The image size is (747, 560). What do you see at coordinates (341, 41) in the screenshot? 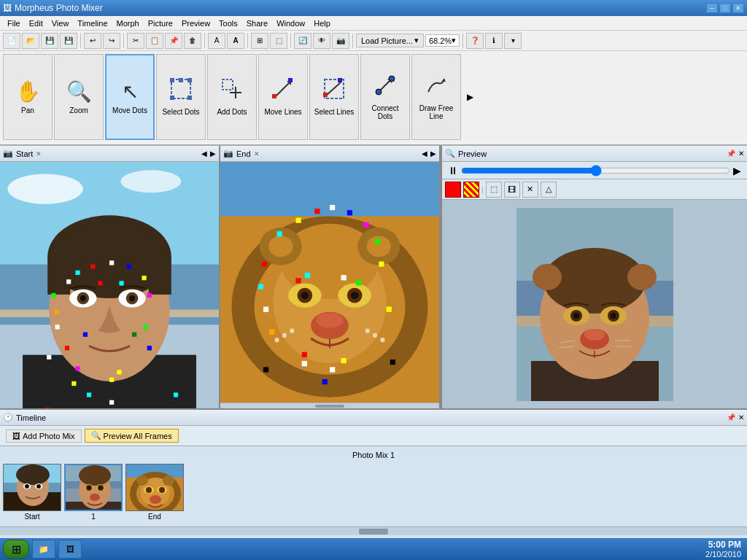
I see `camera-button: 📷` at bounding box center [341, 41].